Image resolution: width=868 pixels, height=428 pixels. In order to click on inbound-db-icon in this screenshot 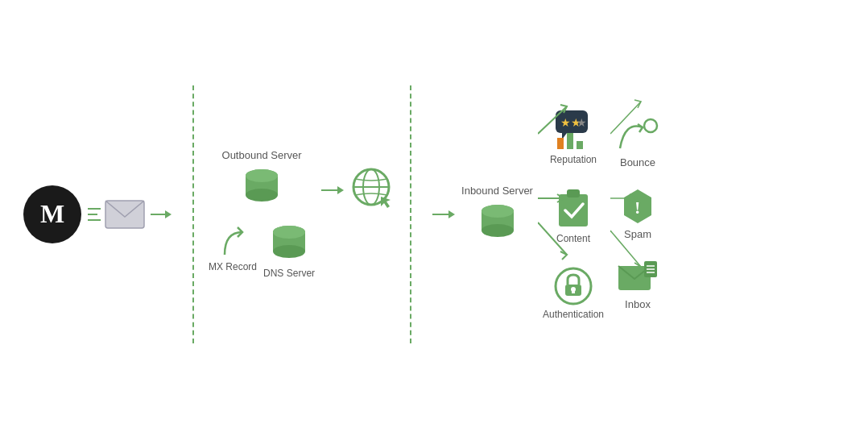, I will do `click(498, 223)`.